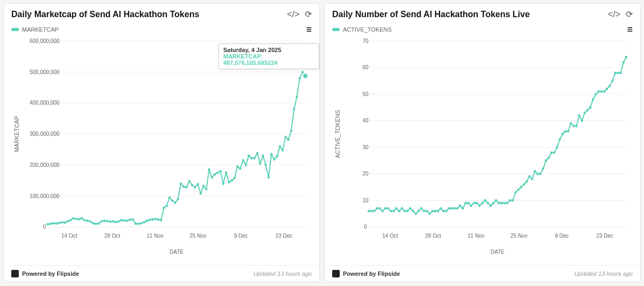  What do you see at coordinates (177, 252) in the screenshot?
I see `svg-text: DATE` at bounding box center [177, 252].